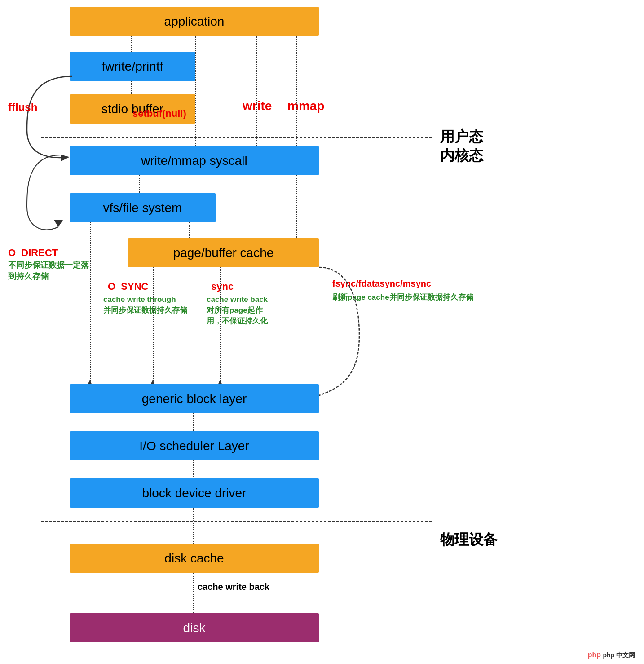 The width and height of the screenshot is (644, 664). I want to click on user-kernel-boundary, so click(236, 137).